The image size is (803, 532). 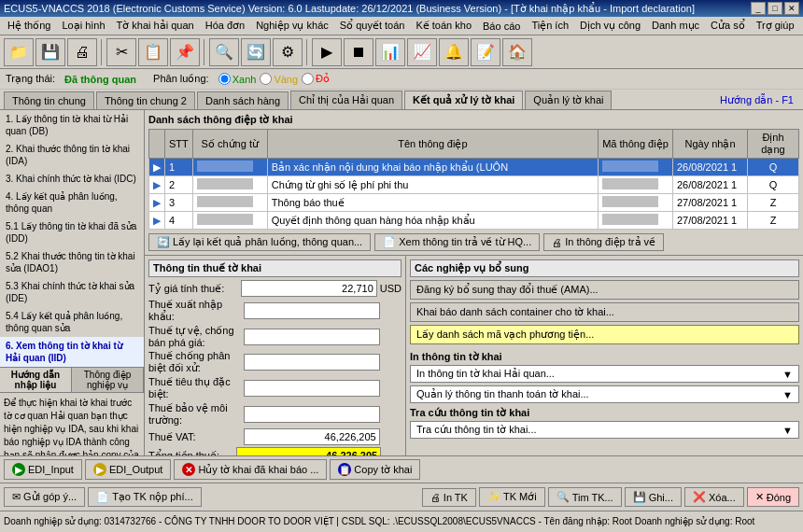 What do you see at coordinates (256, 52) in the screenshot?
I see `toolbar-btn-8: 🔄` at bounding box center [256, 52].